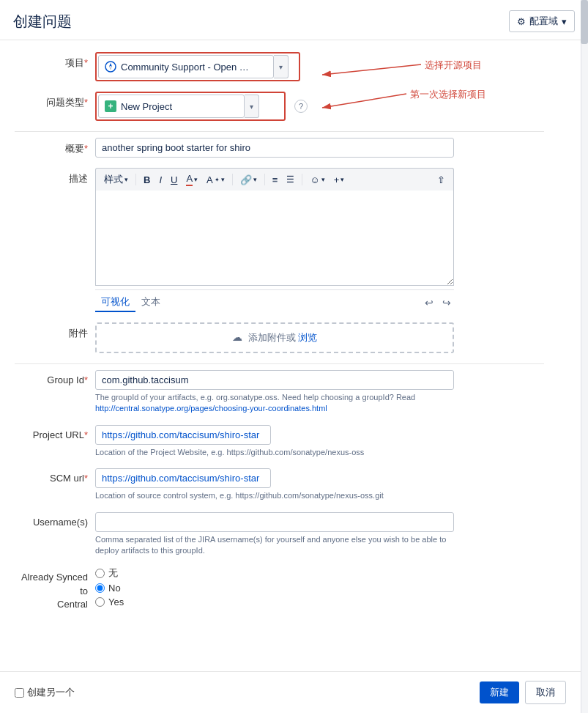 This screenshot has height=713, width=588. Describe the element at coordinates (280, 67) in the screenshot. I see `project-row: 项目* Community Support - Open S... ▾` at that location.